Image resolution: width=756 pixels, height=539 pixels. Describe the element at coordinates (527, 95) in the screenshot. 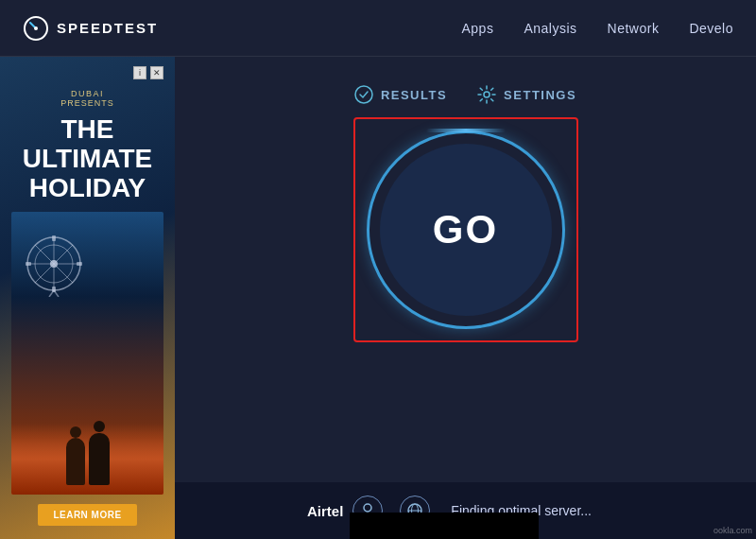

I see `settings-action: SETTINGS` at that location.